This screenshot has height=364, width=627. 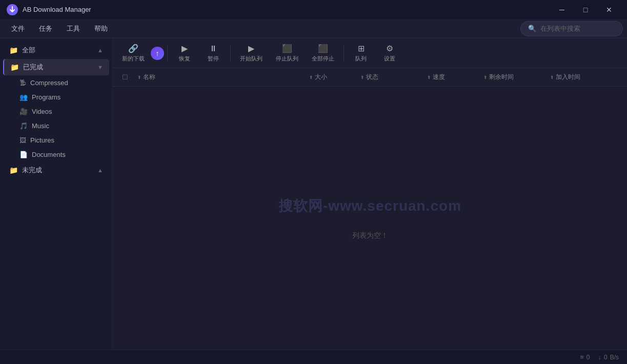 I want to click on sidebar-item-programs: 👥 Programs, so click(x=56, y=97).